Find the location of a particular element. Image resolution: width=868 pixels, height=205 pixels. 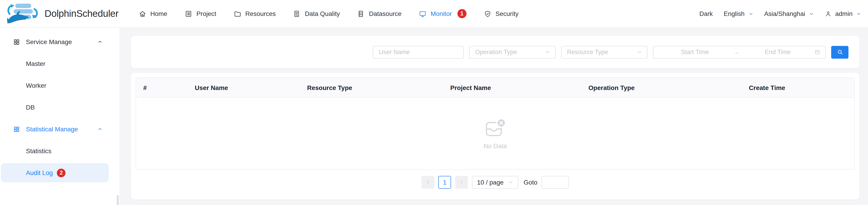

nav-item-data-quality: Data Quality is located at coordinates (316, 13).